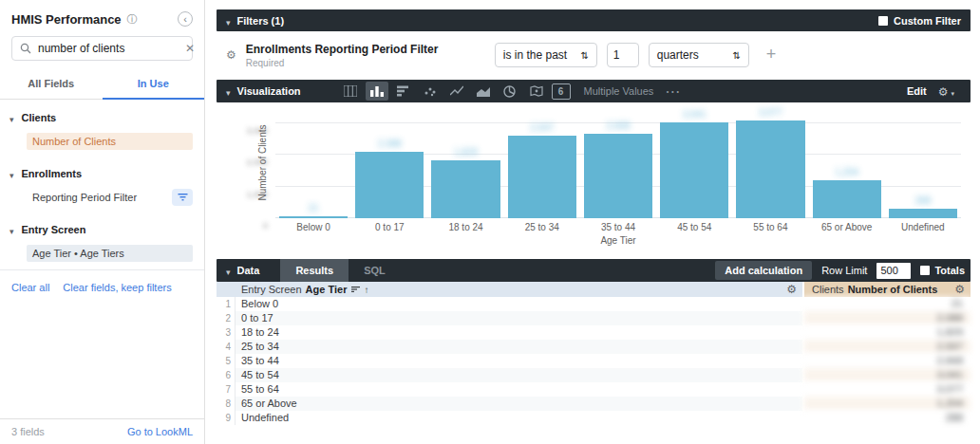 This screenshot has height=444, width=980. Describe the element at coordinates (483, 91) in the screenshot. I see `area-chart-icon` at that location.